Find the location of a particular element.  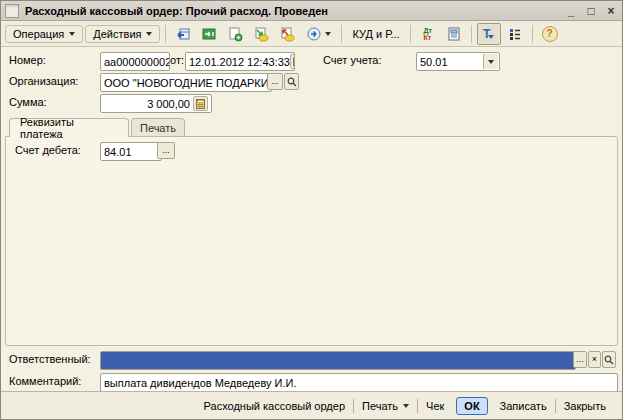

close-window-button: Закрыть is located at coordinates (585, 406).